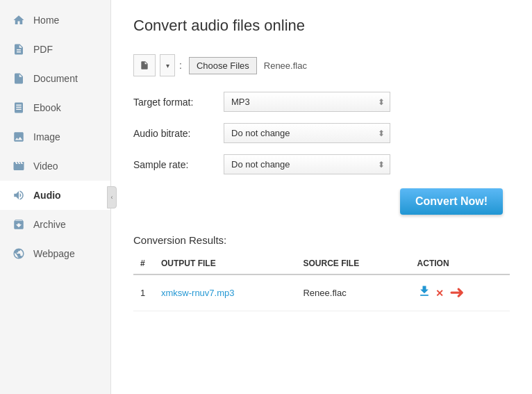 The height and width of the screenshot is (394, 532). Describe the element at coordinates (223, 65) in the screenshot. I see `choose-files-button: Choose Files` at that location.